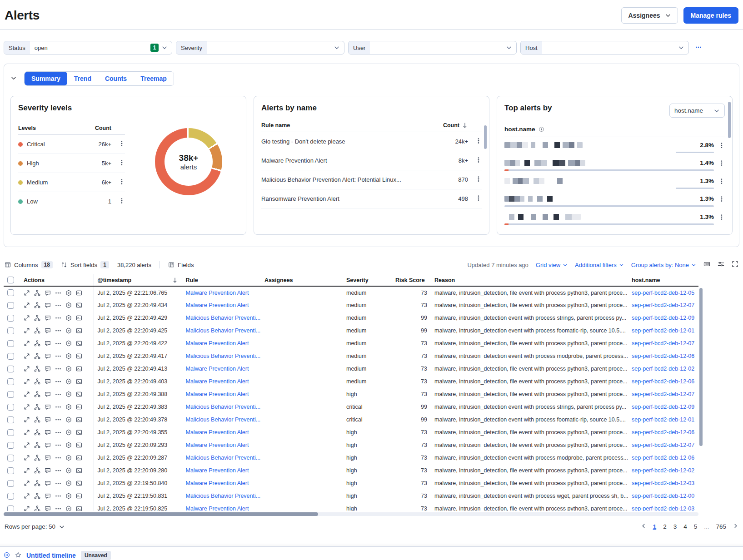  Describe the element at coordinates (643, 527) in the screenshot. I see `previous-page-button` at that location.